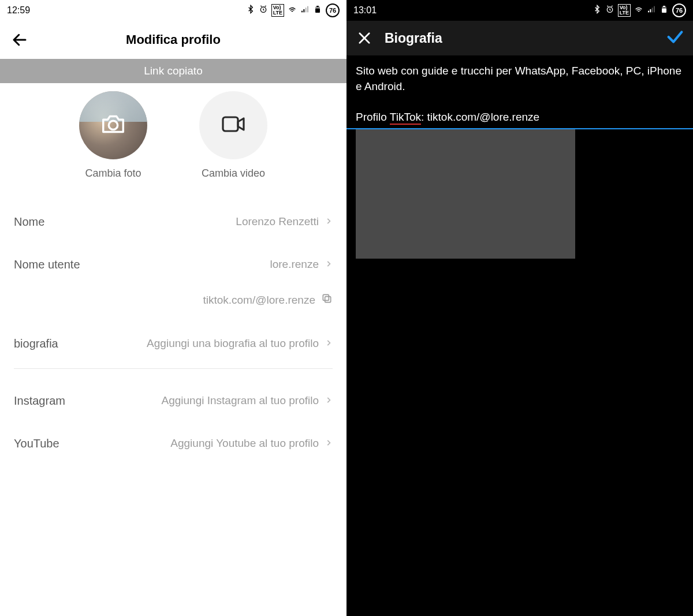  Describe the element at coordinates (365, 10) in the screenshot. I see `status-time: 13:01` at that location.